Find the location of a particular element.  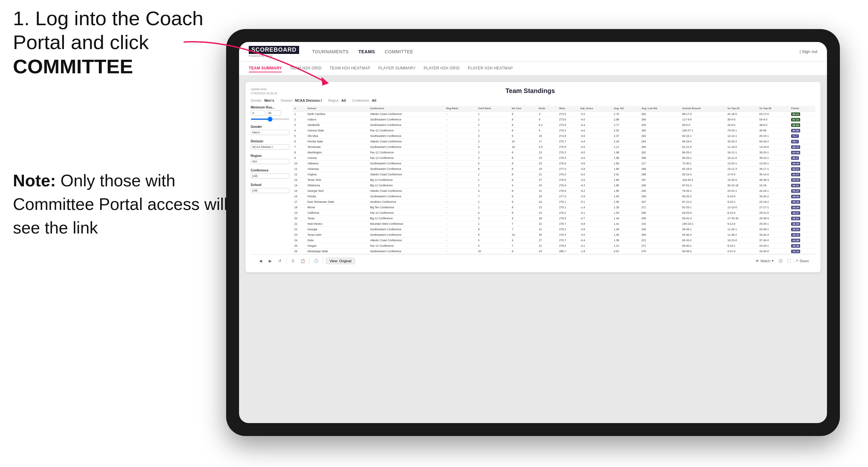

toolbar-clock-icon: 🕐 is located at coordinates (316, 261).